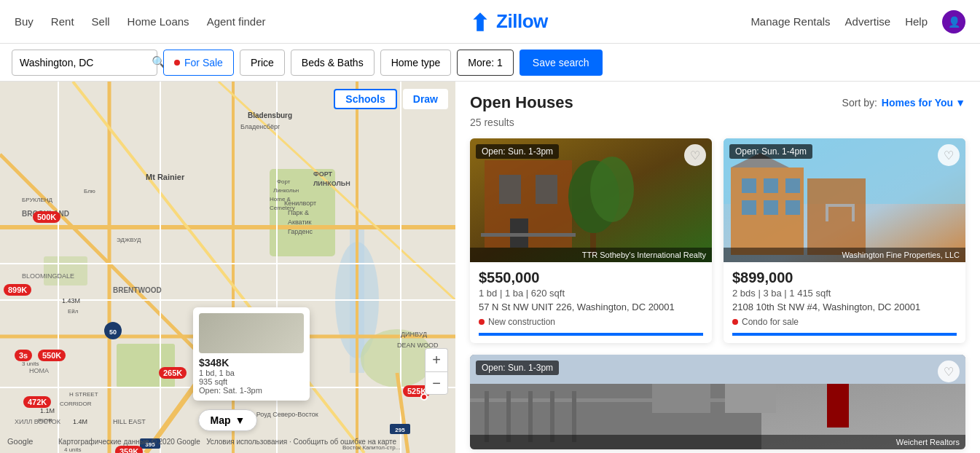 This screenshot has height=453, width=980. What do you see at coordinates (286, 191) in the screenshot?
I see `svg-text: Линкольн` at bounding box center [286, 191].